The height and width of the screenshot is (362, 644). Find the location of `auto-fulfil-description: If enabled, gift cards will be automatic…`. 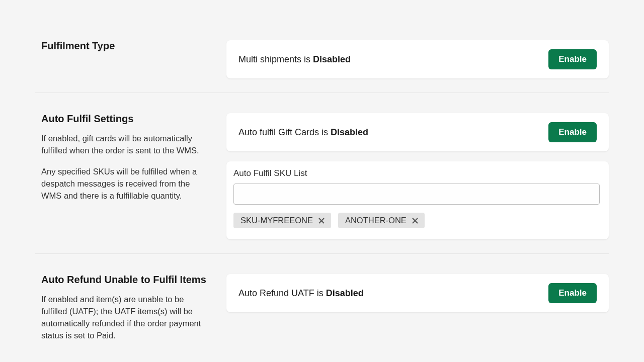

auto-fulfil-description: If enabled, gift cards will be automatic… is located at coordinates (124, 167).